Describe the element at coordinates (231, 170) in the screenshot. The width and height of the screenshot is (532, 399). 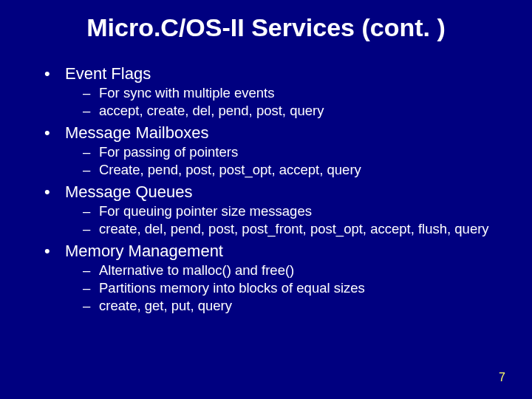
I see `sub-text: Create, pend, post, post_opt, accept, qu…` at that location.